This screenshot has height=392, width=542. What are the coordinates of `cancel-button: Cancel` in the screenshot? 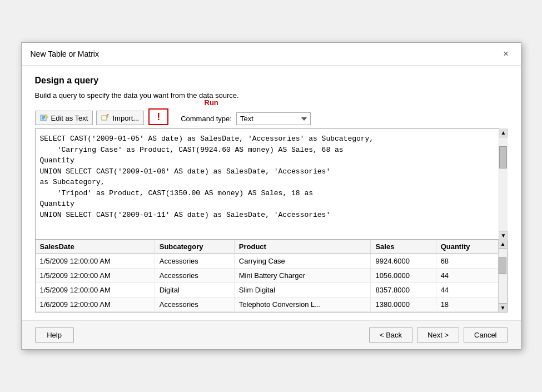 It's located at (485, 335).